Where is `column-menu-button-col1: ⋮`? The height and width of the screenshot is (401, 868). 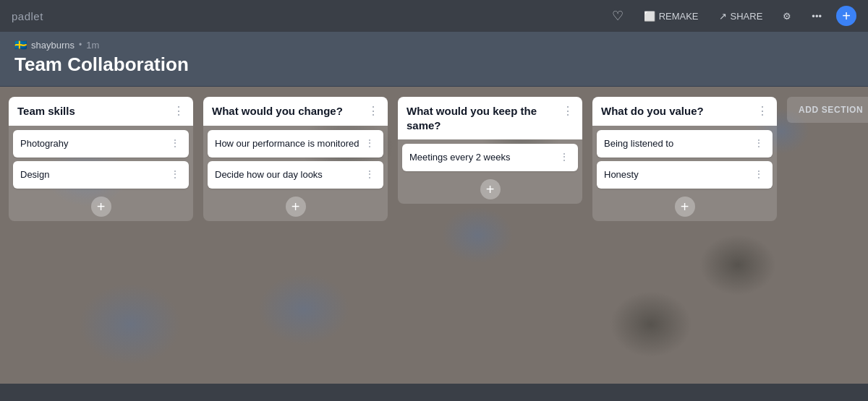
column-menu-button-col1: ⋮ is located at coordinates (179, 111).